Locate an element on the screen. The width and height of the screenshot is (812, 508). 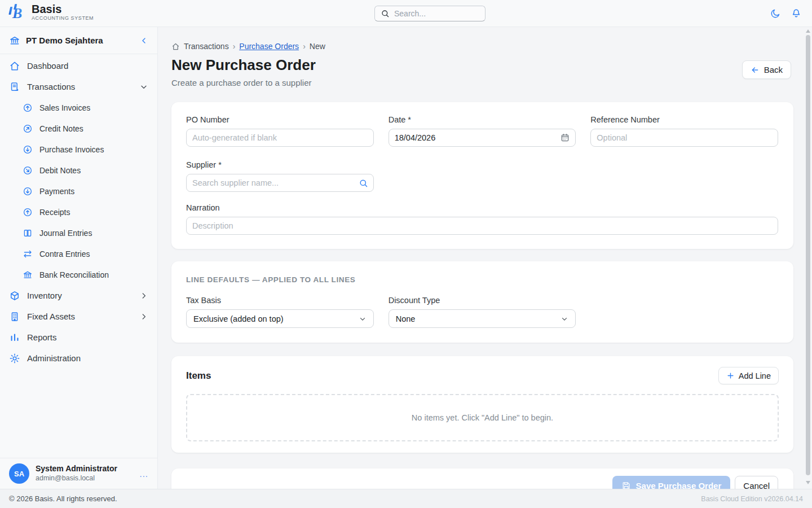
footer: © 2026 Basis. All rights reserved. Basis… is located at coordinates (406, 498).